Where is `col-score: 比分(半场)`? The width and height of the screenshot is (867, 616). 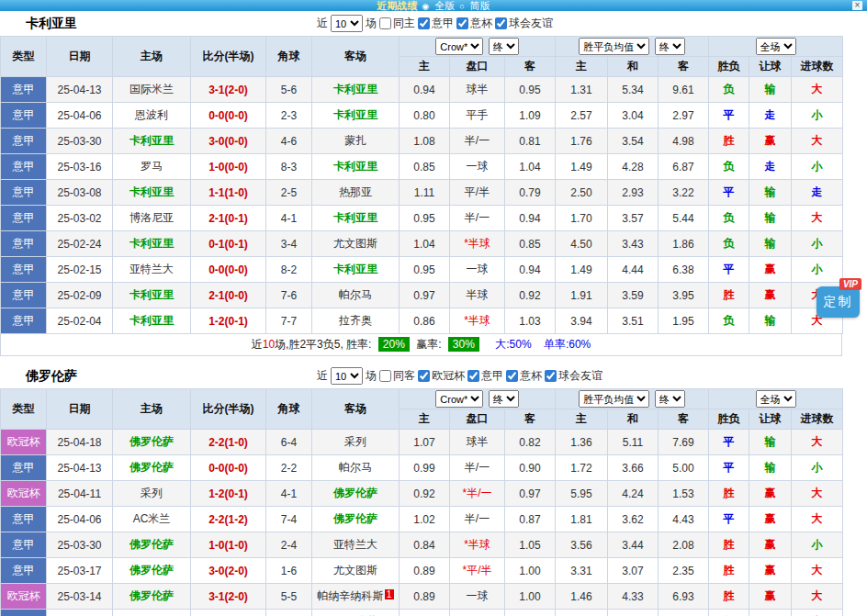 col-score: 比分(半场) is located at coordinates (229, 409).